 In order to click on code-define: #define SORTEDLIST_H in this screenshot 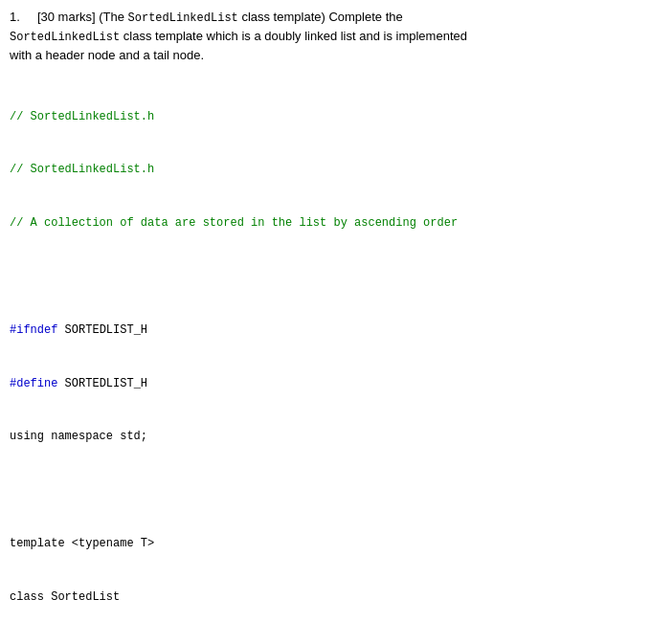, I will do `click(325, 385)`.